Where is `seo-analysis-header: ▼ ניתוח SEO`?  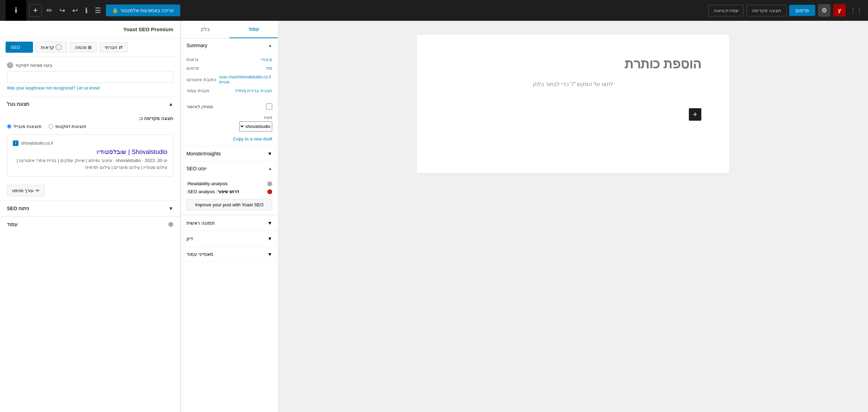
seo-analysis-header: ▼ ניתוח SEO is located at coordinates (90, 208).